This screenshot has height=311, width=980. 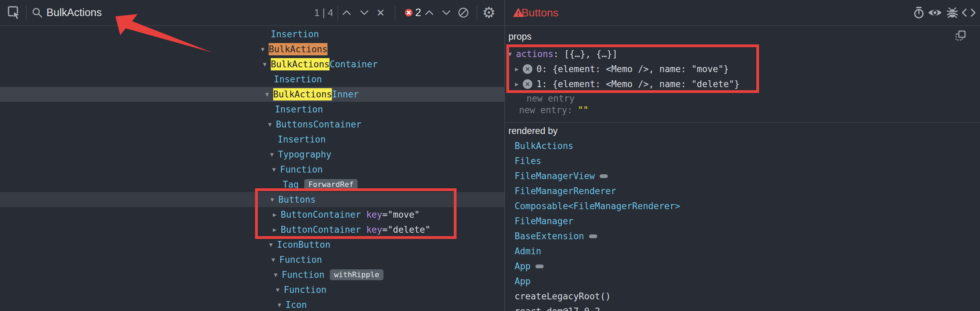 I want to click on tree-row: TagForwardRef, so click(x=252, y=185).